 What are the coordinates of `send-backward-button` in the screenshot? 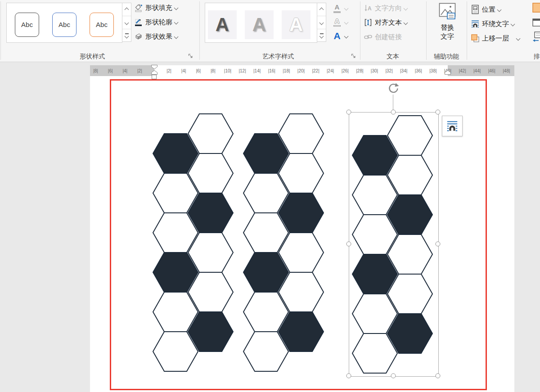 It's located at (536, 8).